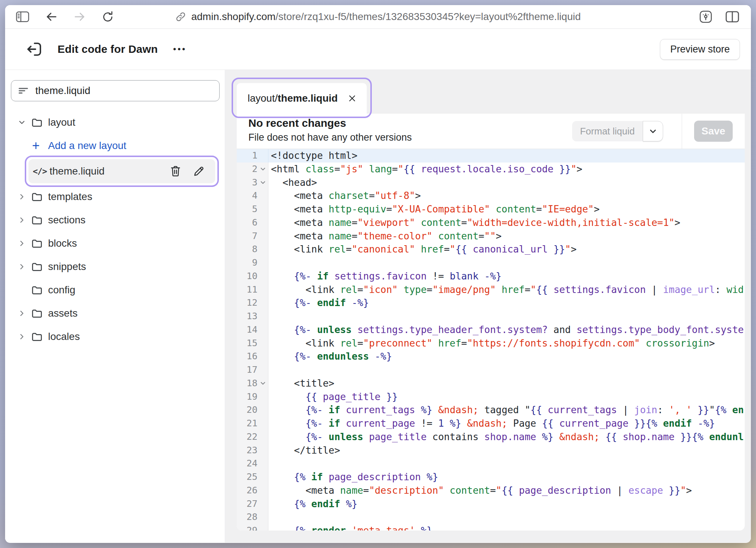 The height and width of the screenshot is (548, 756). I want to click on code-line: 28, so click(491, 517).